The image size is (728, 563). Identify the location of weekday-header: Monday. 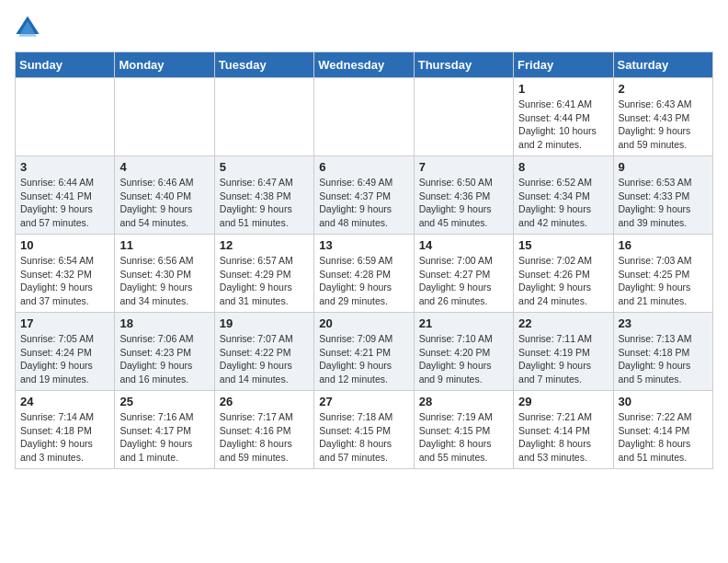
(165, 65).